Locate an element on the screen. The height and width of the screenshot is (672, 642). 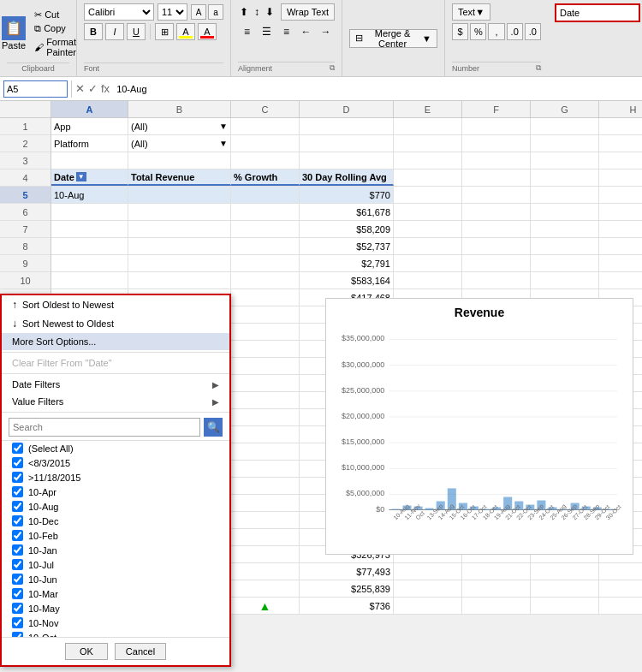
cell-c14 is located at coordinates (265, 349).